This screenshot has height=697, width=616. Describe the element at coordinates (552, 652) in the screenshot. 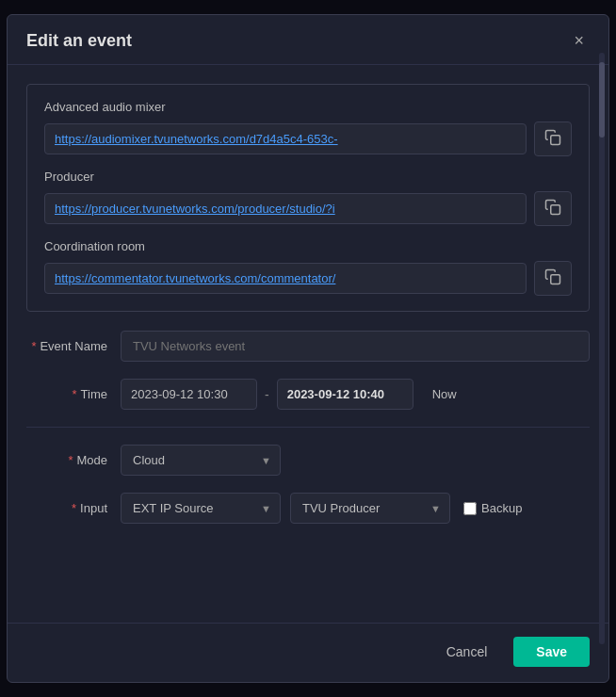

I see `save-button: Save` at that location.